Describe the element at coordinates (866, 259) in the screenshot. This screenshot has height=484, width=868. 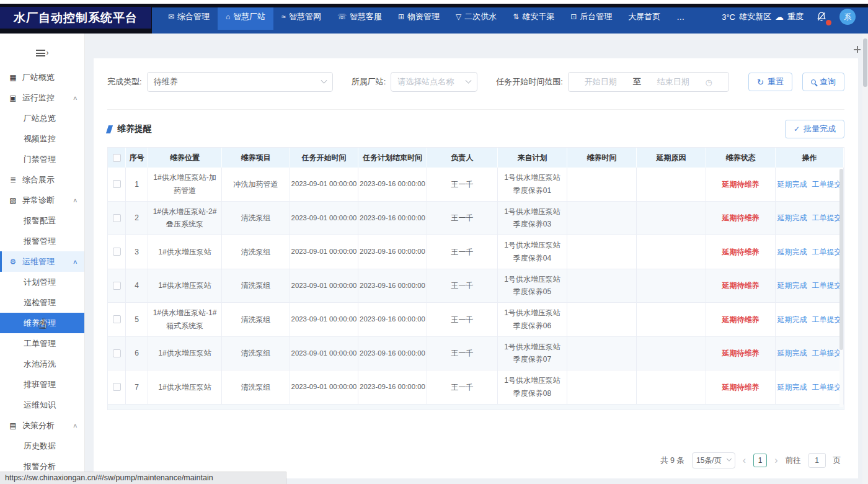
I see `page-scrollbar` at that location.